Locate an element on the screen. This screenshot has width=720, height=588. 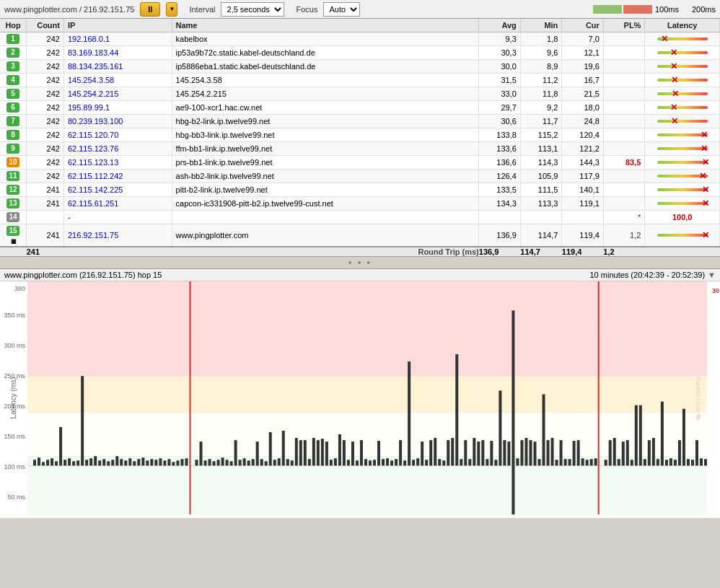
y-label-150: 150 ms is located at coordinates (14, 436).